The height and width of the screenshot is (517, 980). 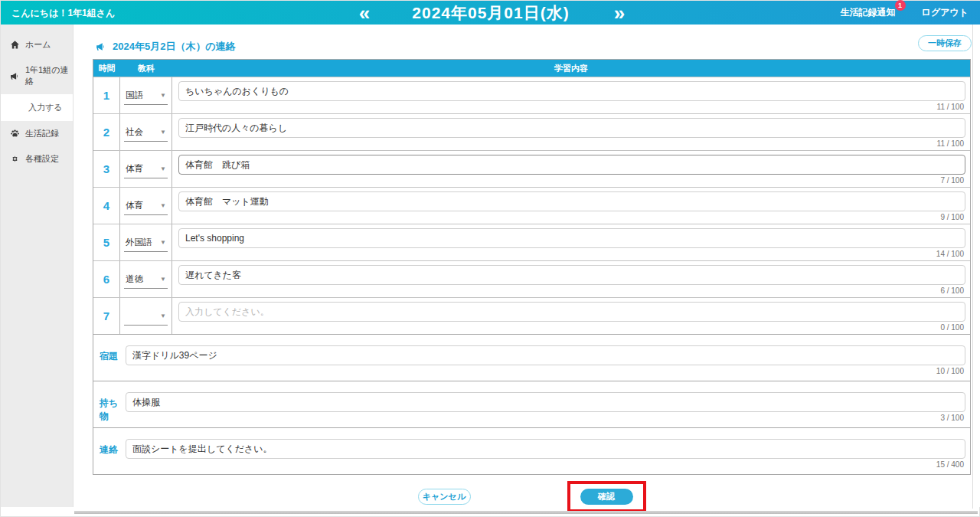 I want to click on char-count: 15 / 400, so click(x=545, y=464).